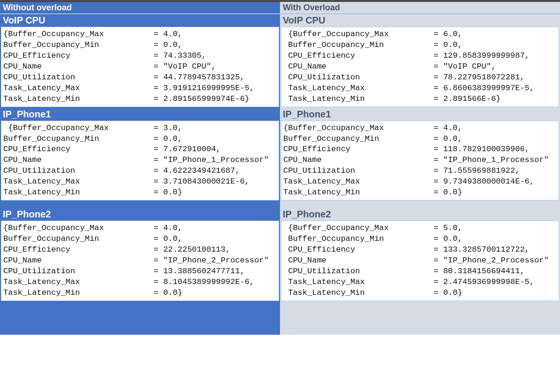 Image resolution: width=560 pixels, height=392 pixels. I want to click on code-line: {Buffer_Occupancy_Max= 6.0,, so click(420, 35).